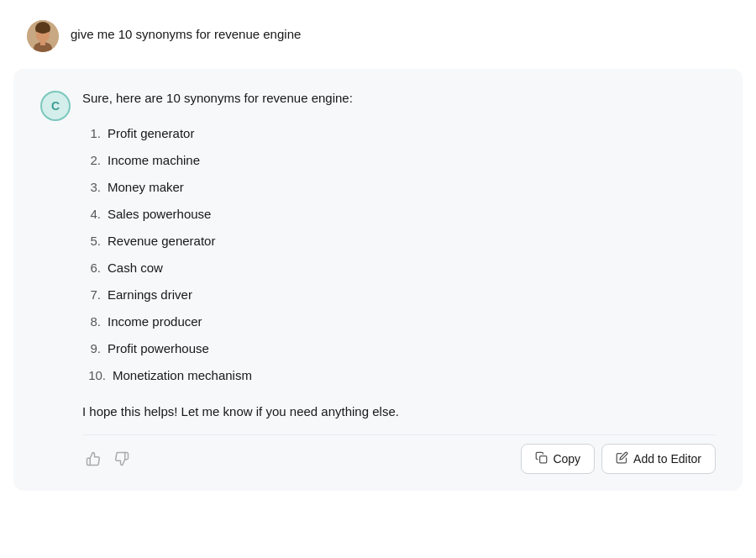  What do you see at coordinates (92, 187) in the screenshot?
I see `list-item-number: 3.` at bounding box center [92, 187].